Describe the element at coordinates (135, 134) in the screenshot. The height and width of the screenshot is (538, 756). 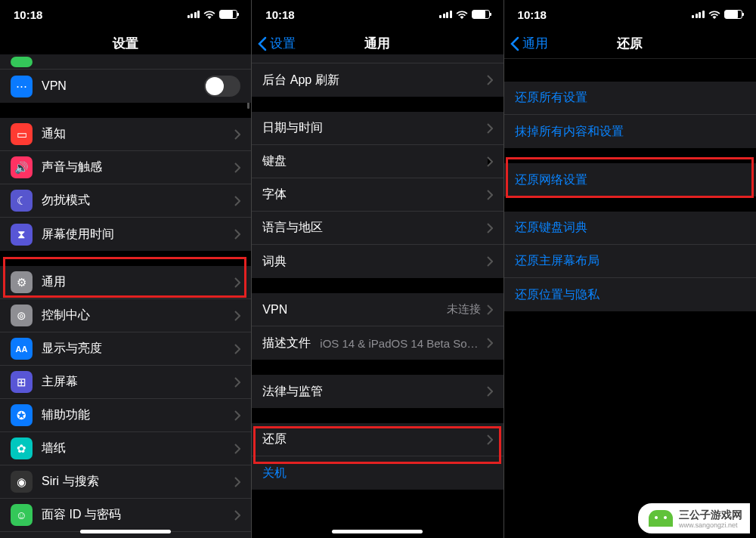
I see `row-label: 通知` at that location.